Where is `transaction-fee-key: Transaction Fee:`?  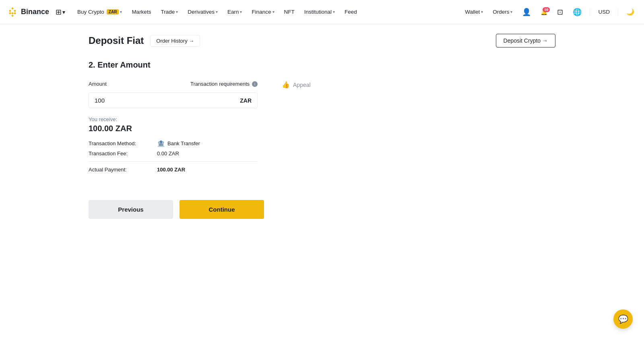 transaction-fee-key: Transaction Fee: is located at coordinates (123, 154).